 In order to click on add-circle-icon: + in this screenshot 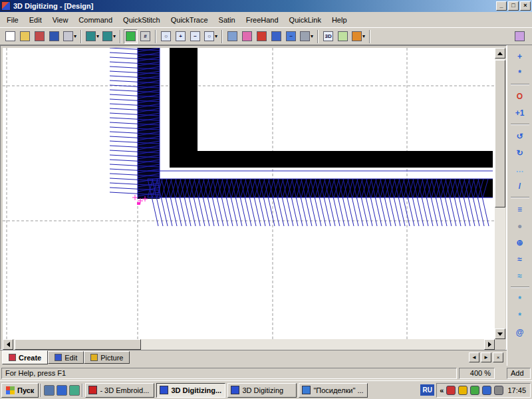, I will do `click(520, 56)`.